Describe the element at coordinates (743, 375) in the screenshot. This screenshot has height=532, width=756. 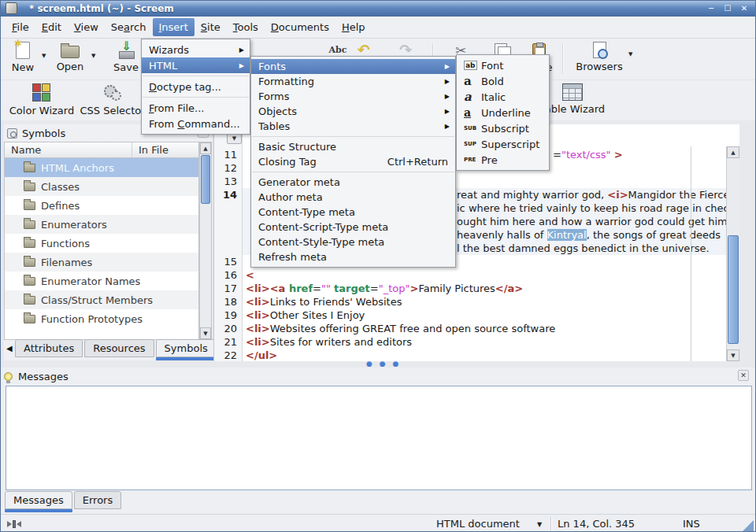
I see `panel-close-icon: ✕` at that location.